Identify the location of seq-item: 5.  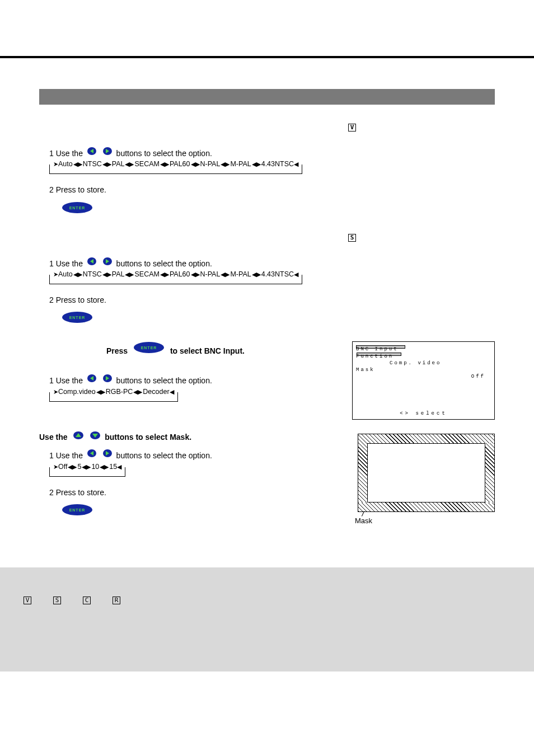
(79, 467).